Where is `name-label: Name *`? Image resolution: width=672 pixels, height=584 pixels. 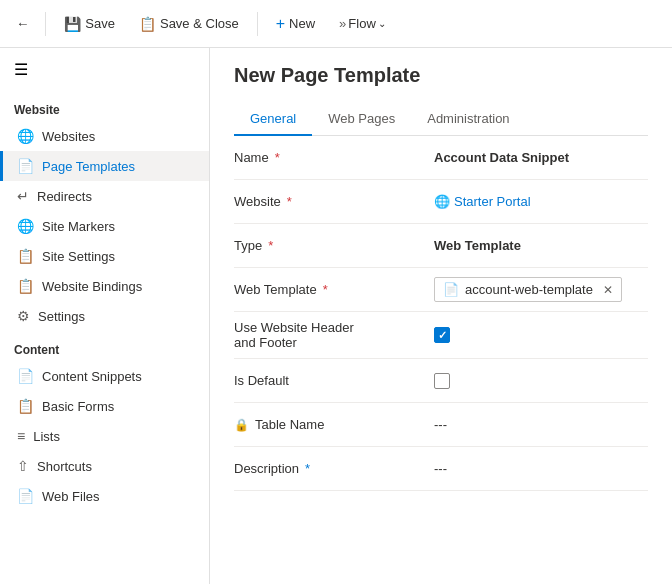
name-label: Name * is located at coordinates (334, 158).